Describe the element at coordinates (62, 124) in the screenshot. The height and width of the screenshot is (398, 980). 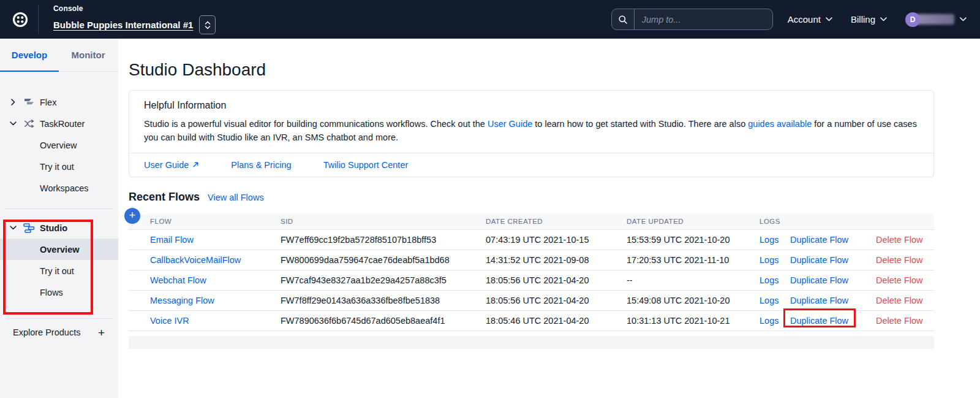
I see `sidebar-item-label: TaskRouter` at that location.